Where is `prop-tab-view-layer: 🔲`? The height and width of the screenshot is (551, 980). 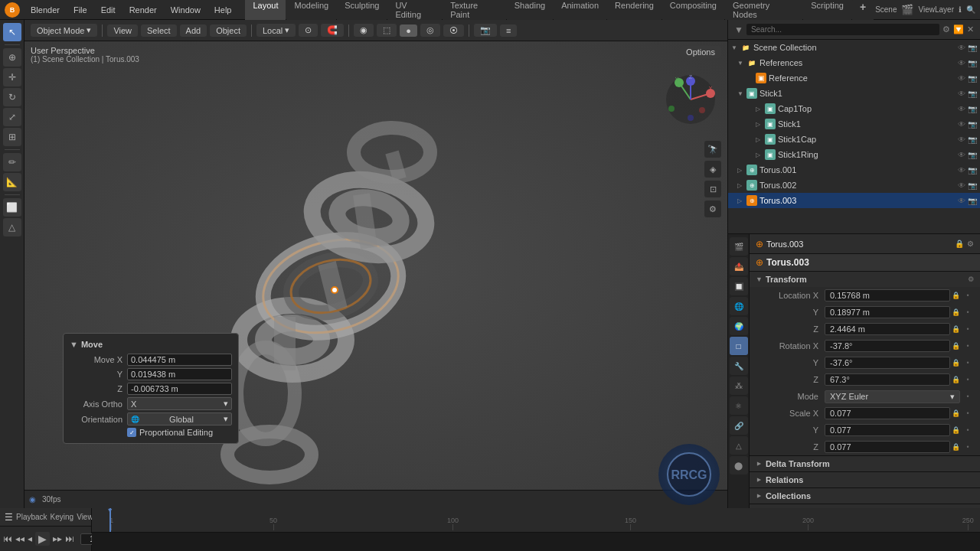
prop-tab-view-layer: 🔲 is located at coordinates (739, 286).